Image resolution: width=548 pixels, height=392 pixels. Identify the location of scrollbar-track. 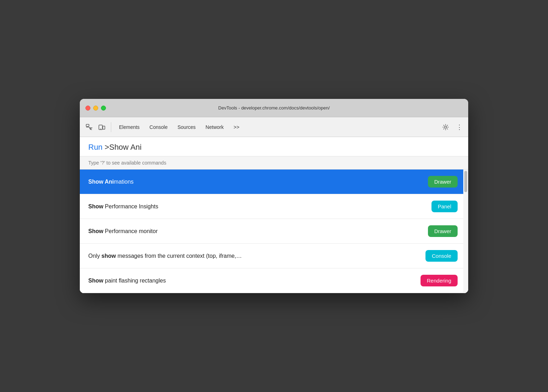
(466, 231).